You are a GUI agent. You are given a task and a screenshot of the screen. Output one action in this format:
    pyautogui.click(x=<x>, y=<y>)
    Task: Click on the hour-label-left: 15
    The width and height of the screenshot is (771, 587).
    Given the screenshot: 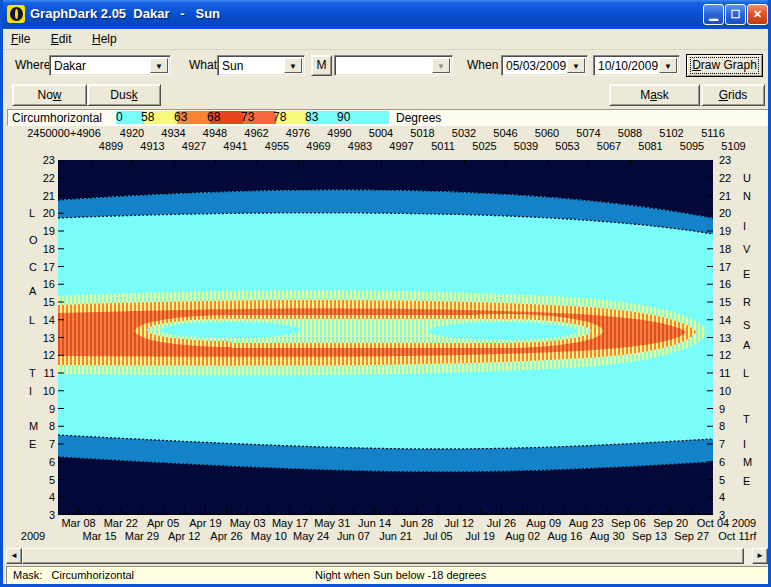 What is the action you would take?
    pyautogui.click(x=47, y=302)
    